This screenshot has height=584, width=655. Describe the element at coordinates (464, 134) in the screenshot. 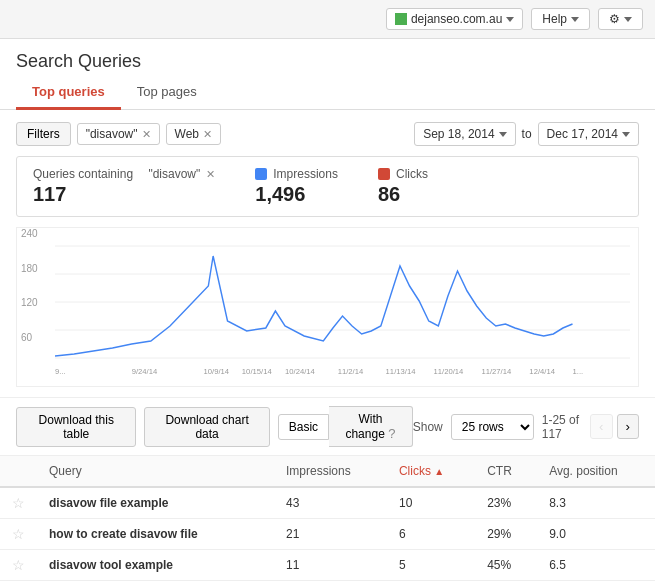

I see `date-from-button: Sep 18, 2014` at that location.